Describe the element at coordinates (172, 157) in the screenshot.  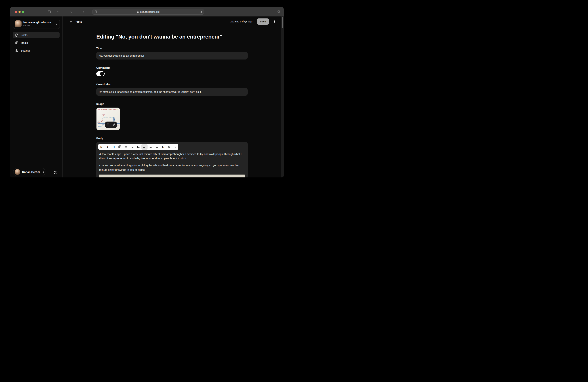
I see `body-field-group: Body BIHTx A few months ago, I gave a ve…` at that location.